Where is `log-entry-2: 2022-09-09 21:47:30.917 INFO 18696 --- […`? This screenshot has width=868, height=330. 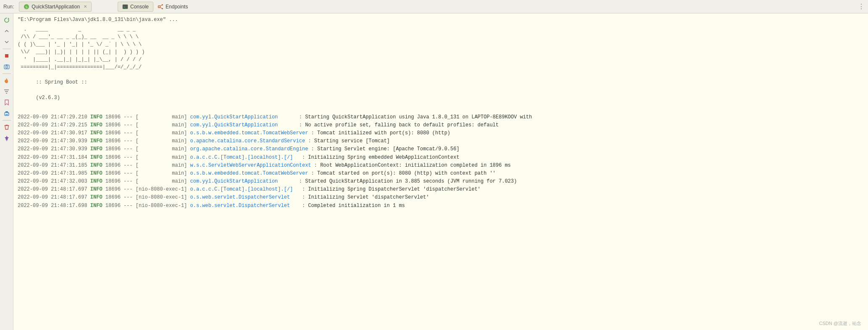
log-entry-2: 2022-09-09 21:47:30.917 INFO 18696 --- [… is located at coordinates (441, 134).